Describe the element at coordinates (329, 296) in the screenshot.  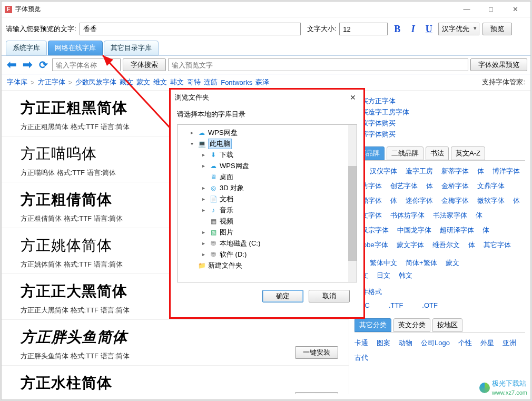
I see `cancel-button: 取消` at that location.